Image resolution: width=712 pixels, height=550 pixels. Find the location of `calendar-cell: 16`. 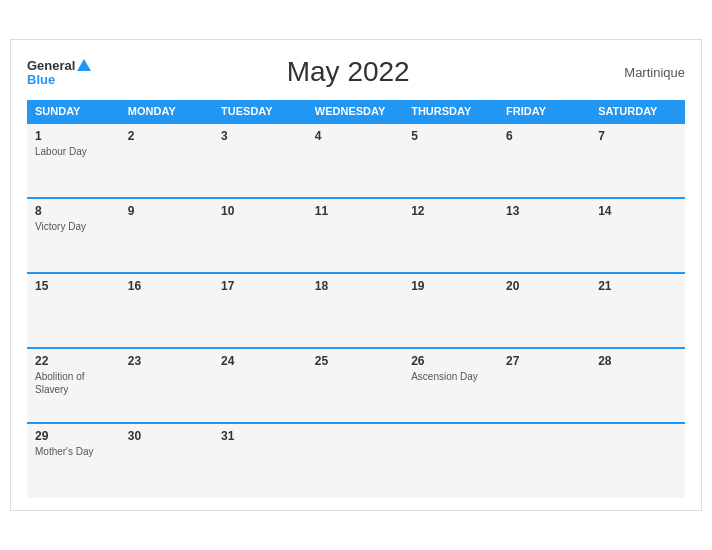

calendar-cell: 16 is located at coordinates (166, 310).